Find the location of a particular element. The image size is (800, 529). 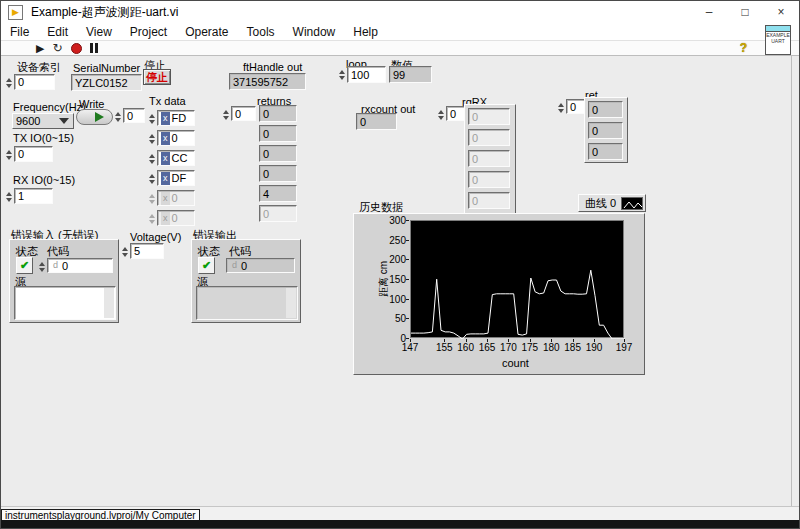

tx-element-0: xFD is located at coordinates (176, 118).